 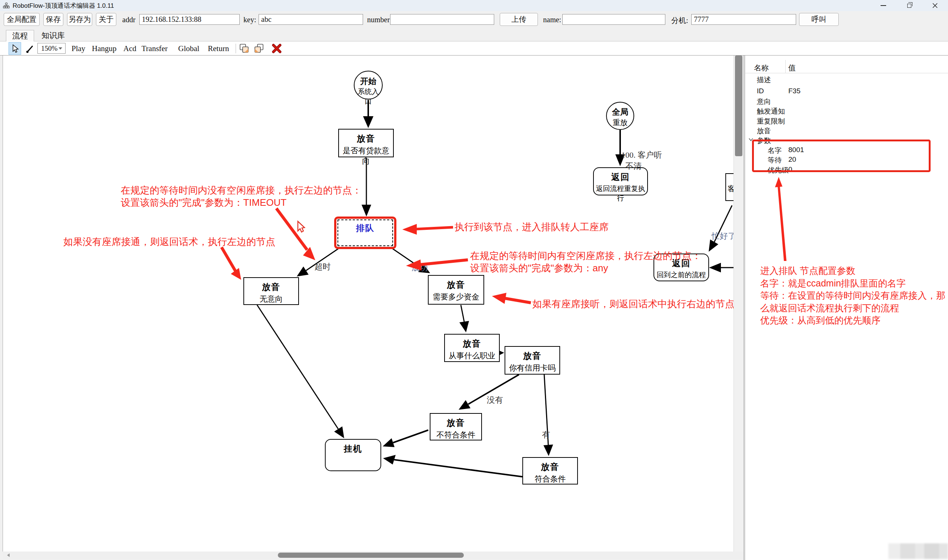 What do you see at coordinates (130, 49) in the screenshot?
I see `acd-tool: Acd` at bounding box center [130, 49].